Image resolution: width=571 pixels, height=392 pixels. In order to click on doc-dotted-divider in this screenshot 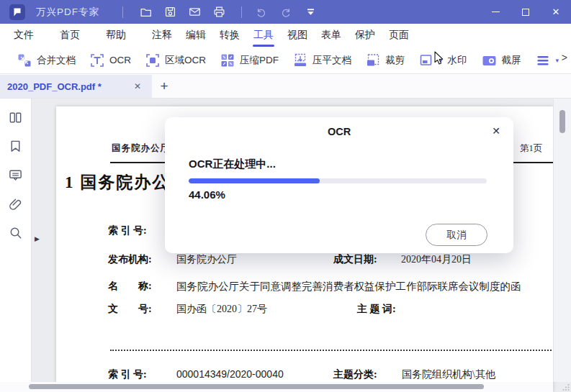, I will do `click(331, 350)`.